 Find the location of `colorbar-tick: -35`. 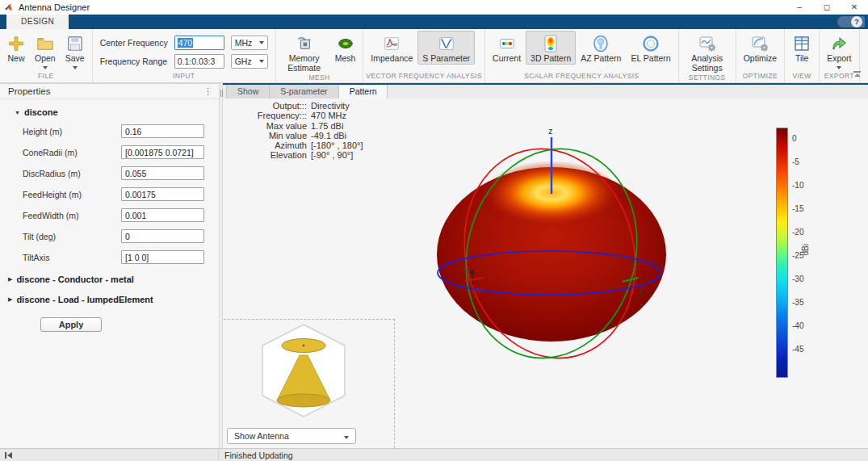

colorbar-tick: -35 is located at coordinates (798, 302).